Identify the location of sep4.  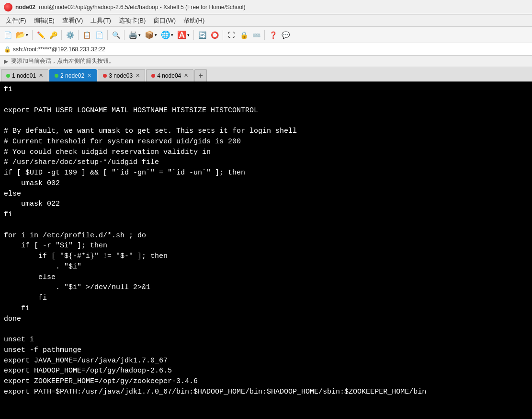
(107, 35).